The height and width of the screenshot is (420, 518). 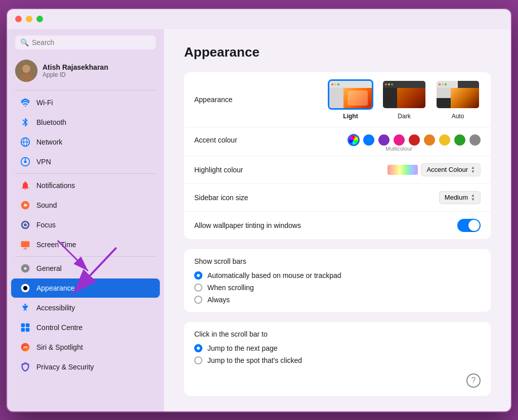 I want to click on graphite-swatch, so click(x=475, y=140).